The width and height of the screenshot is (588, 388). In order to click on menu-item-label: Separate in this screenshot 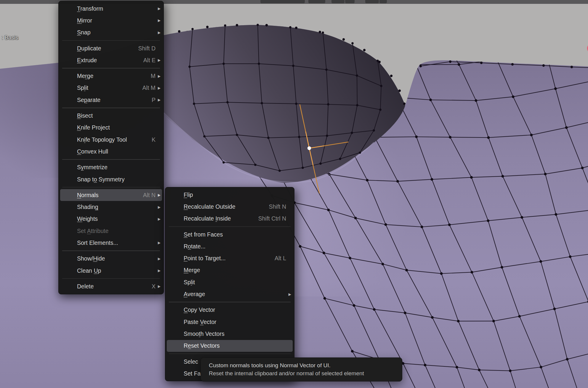, I will do `click(89, 100)`.